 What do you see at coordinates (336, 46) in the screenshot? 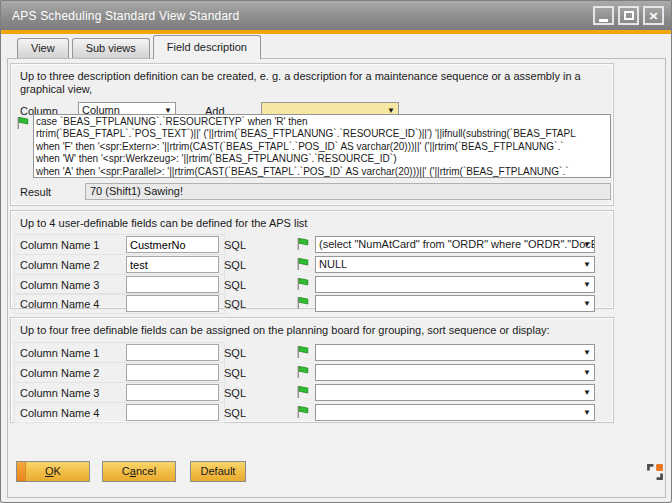
I see `tab-strip: View Sub views Field description` at bounding box center [336, 46].